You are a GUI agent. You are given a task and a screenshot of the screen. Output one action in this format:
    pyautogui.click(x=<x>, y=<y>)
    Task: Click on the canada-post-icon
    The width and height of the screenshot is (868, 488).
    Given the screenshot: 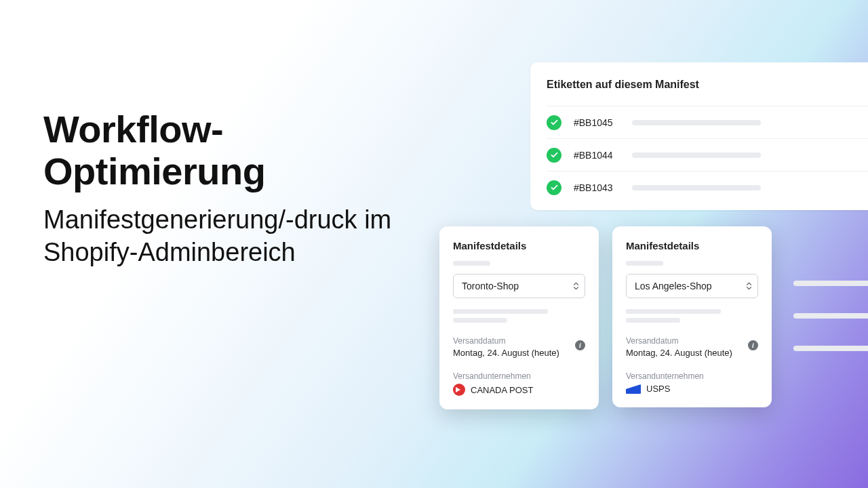 What is the action you would take?
    pyautogui.click(x=459, y=390)
    